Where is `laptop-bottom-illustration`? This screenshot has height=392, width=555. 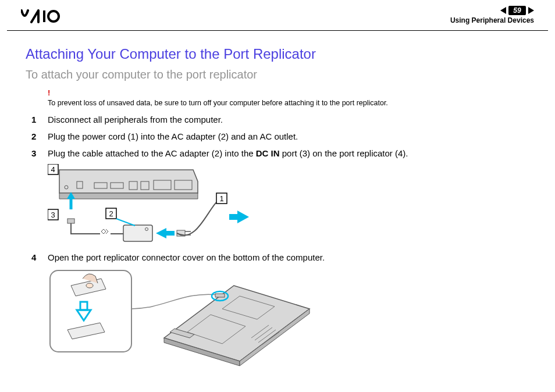 laptop-bottom-illustration is located at coordinates (237, 326).